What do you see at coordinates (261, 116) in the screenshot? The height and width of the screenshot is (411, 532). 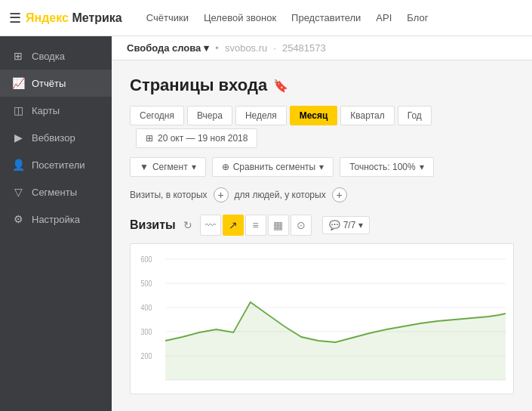 I see `tab-week: Неделя` at bounding box center [261, 116].